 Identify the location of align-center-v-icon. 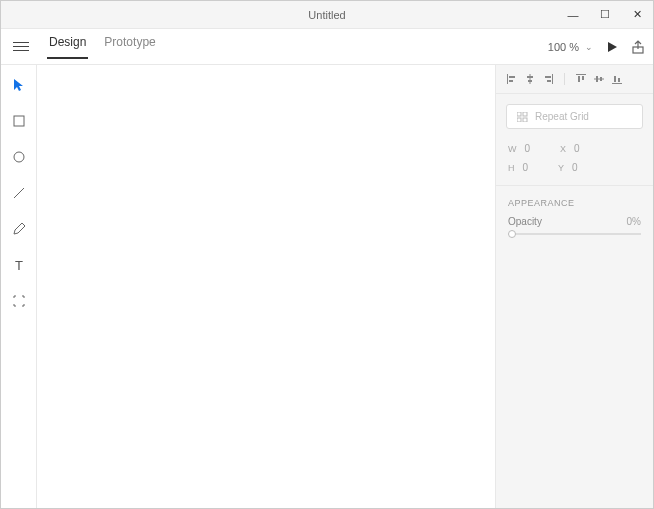
(599, 79).